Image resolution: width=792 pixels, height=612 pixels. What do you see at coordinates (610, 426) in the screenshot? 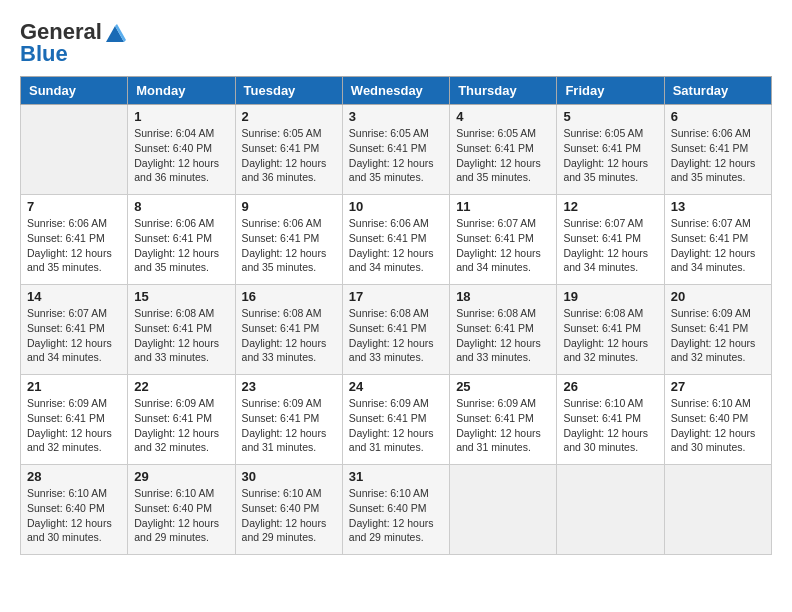
I see `day-info: Sunrise: 6:10 AM Sunset: 6:41 PM Dayligh…` at bounding box center [610, 426].